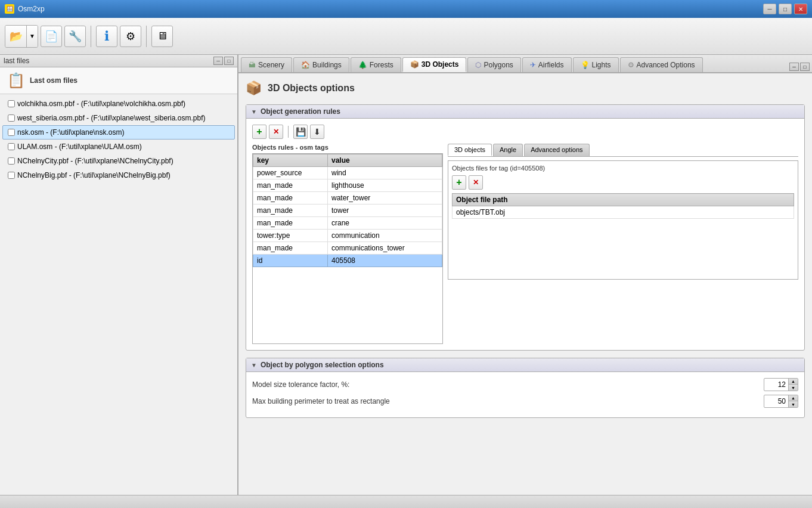 This screenshot has width=812, height=508. Describe the element at coordinates (32, 36) in the screenshot. I see `open-dropdown: ▼` at that location.